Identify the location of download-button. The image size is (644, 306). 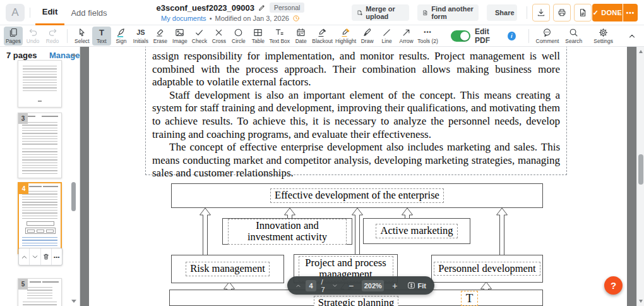
(541, 13).